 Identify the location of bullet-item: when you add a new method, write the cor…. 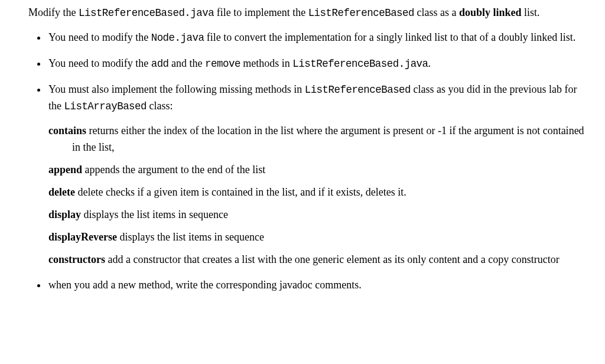
(318, 285).